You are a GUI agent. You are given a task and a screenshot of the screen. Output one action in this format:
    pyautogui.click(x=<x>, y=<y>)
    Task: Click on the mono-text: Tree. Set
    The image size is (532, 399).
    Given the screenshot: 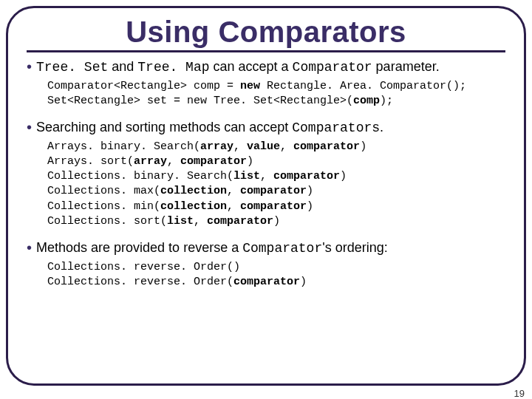 What is the action you would take?
    pyautogui.click(x=72, y=67)
    